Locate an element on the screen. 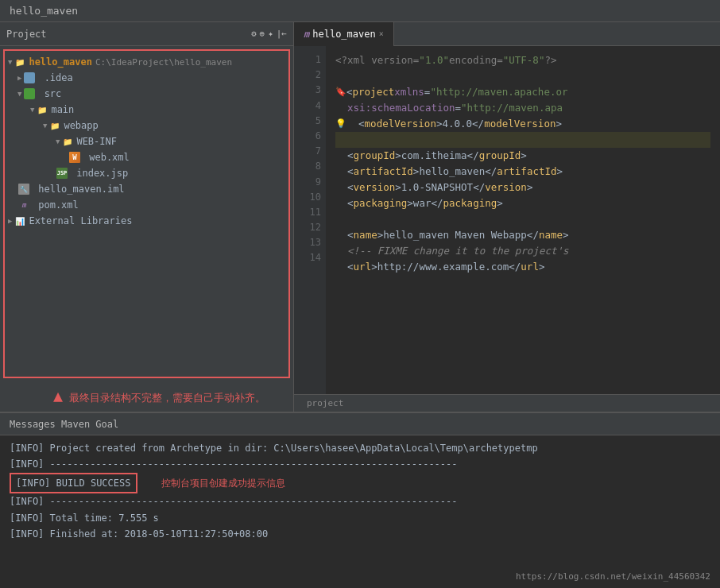 This screenshot has height=588, width=720. code-line-5: 💡 <modelVersion>4.0.0</modelVersion> is located at coordinates (523, 124).